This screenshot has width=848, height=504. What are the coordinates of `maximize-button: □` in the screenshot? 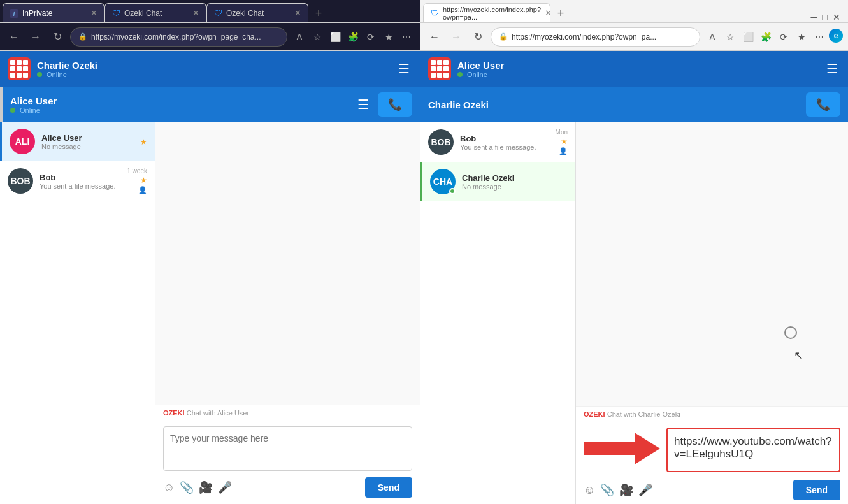 It's located at (825, 17).